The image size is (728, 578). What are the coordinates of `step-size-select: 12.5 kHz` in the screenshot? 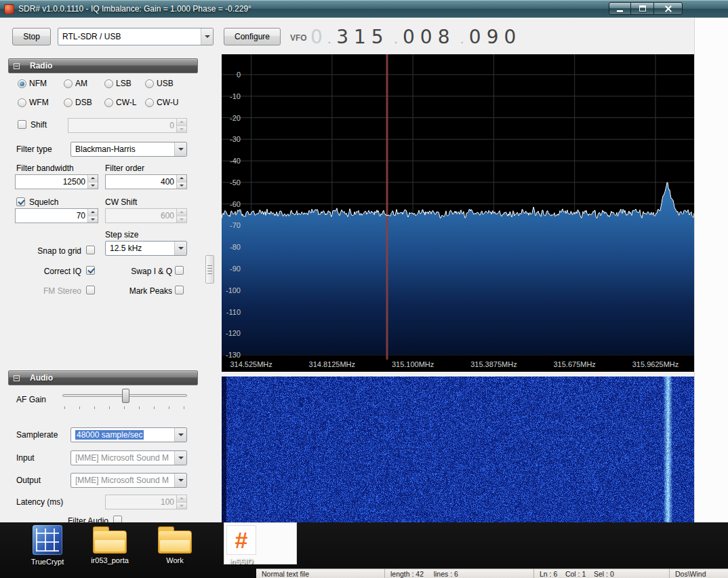 It's located at (146, 248).